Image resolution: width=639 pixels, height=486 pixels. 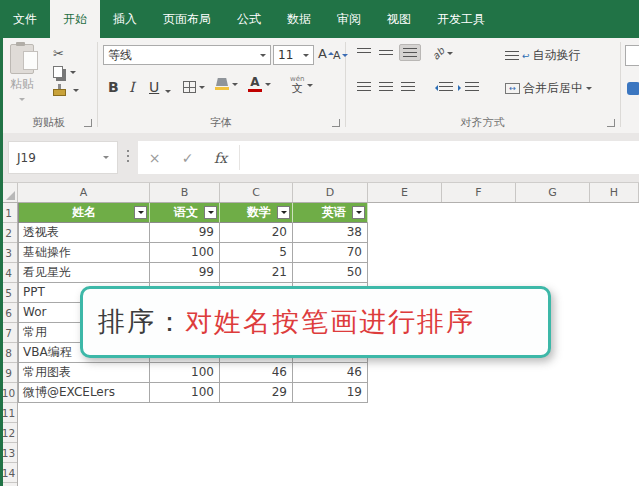 What do you see at coordinates (349, 19) in the screenshot?
I see `tab-review: 审阅` at bounding box center [349, 19].